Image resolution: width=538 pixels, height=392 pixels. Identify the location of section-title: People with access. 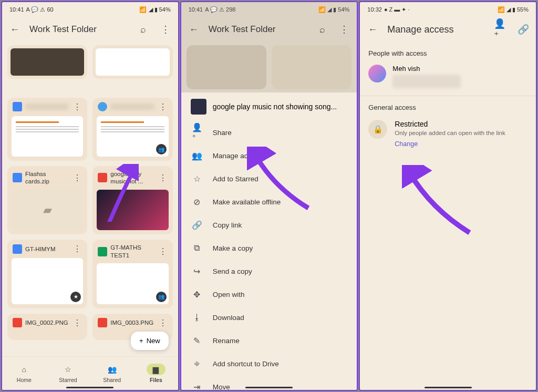
(448, 51).